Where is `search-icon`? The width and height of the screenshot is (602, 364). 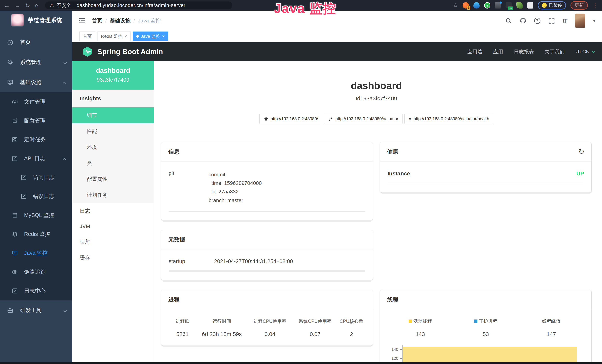 search-icon is located at coordinates (509, 21).